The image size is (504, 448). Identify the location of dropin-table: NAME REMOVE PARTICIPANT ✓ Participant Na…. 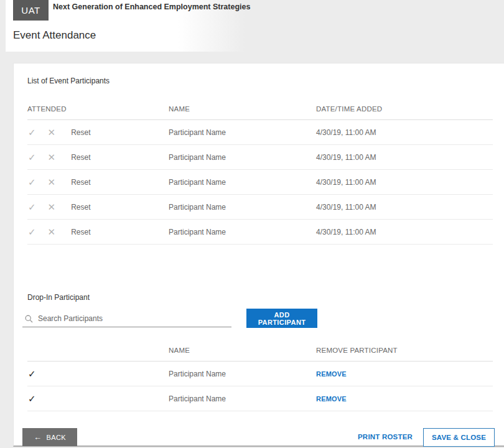
(260, 376).